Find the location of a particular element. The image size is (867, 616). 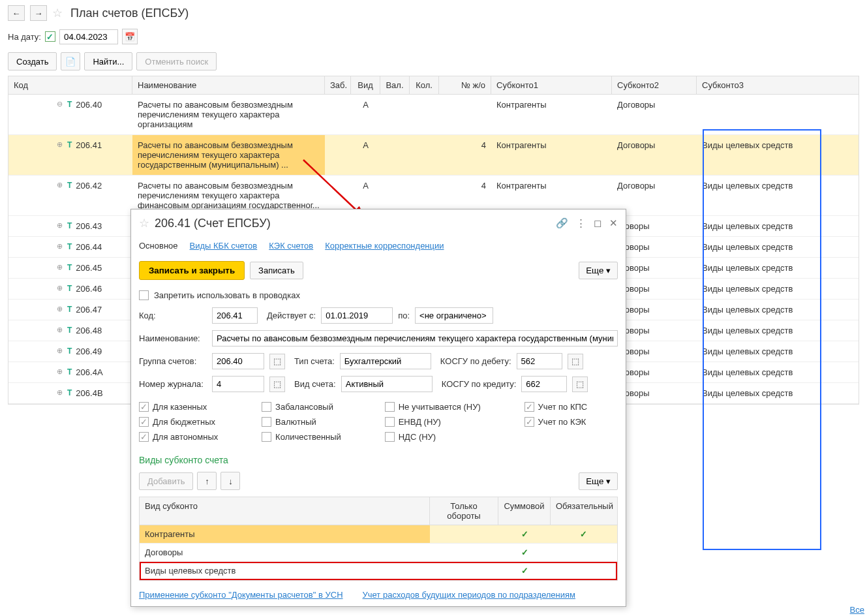

chk-zabalans is located at coordinates (266, 407).